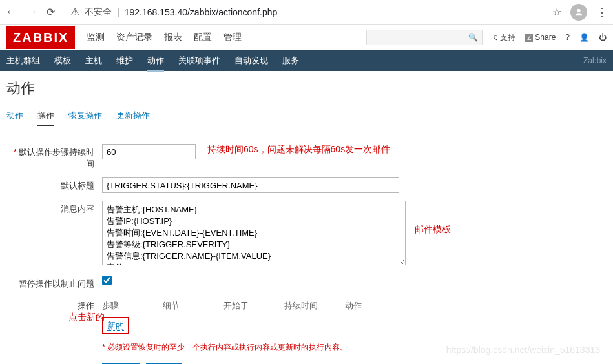 Image resolution: width=613 pixels, height=364 pixels. What do you see at coordinates (116, 326) in the screenshot?
I see `new-operation-link: 新的` at bounding box center [116, 326].